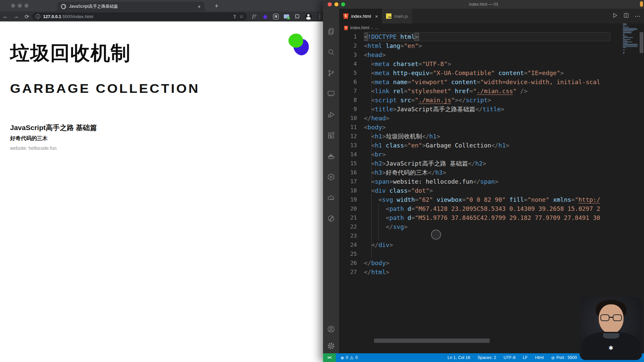 Image resolution: width=644 pixels, height=362 pixels. Describe the element at coordinates (131, 7) in the screenshot. I see `browser-tab: JavaScript高手之路基础篇 ×` at that location.